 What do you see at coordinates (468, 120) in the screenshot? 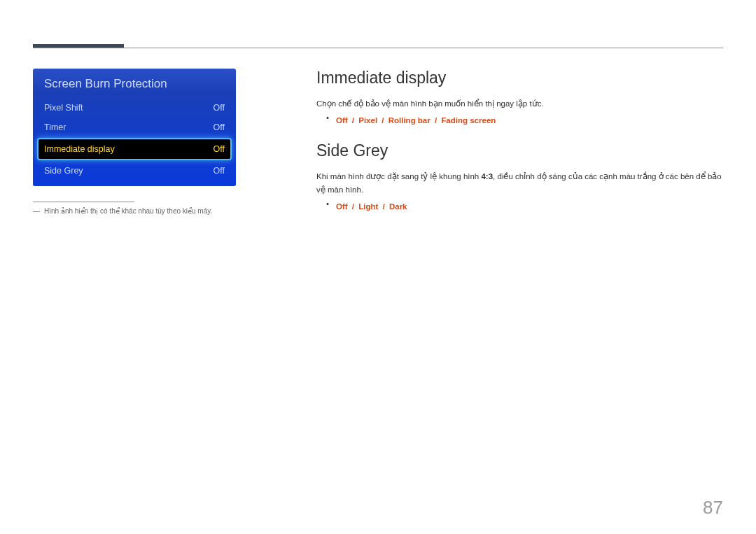
I see `option-fading-screen: Fading screen` at bounding box center [468, 120].